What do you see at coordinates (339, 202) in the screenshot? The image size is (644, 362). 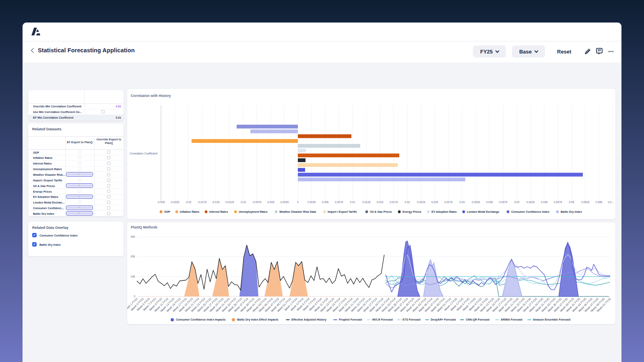 I see `svg-text: 0.0075` at bounding box center [339, 202].